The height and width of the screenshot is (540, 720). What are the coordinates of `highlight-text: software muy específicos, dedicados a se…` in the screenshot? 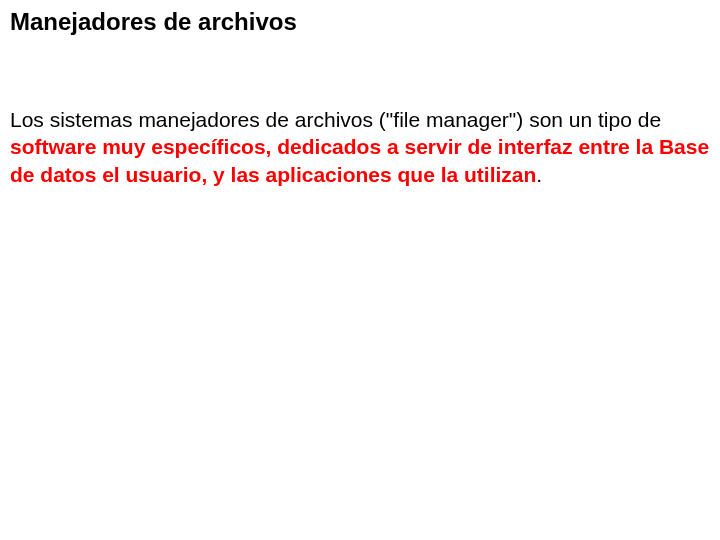 It's located at (360, 160).